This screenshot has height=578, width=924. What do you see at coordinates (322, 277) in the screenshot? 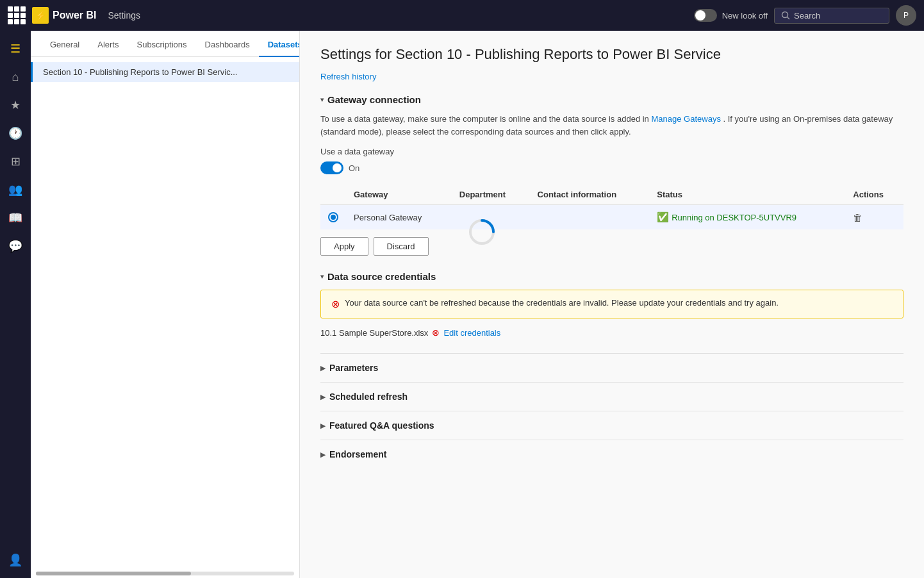
I see `datasource-arrow: ▾` at bounding box center [322, 277].